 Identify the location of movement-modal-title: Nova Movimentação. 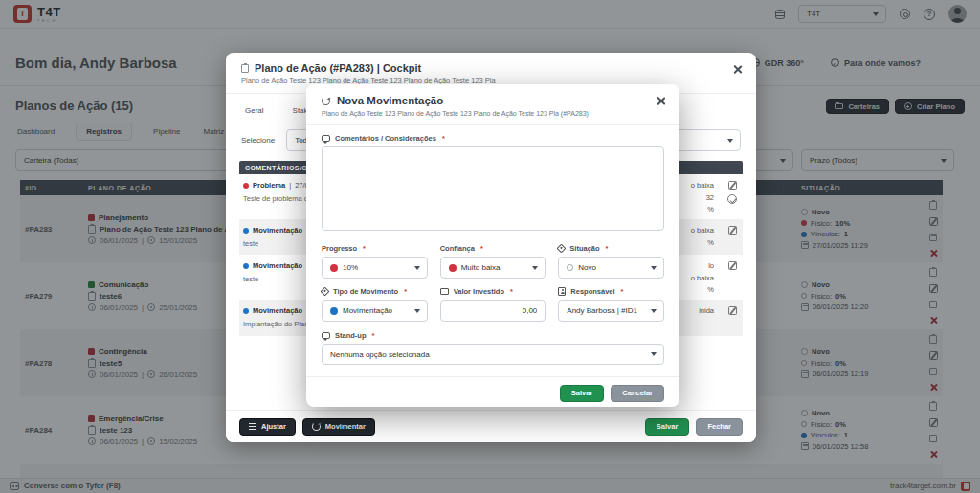
(390, 101).